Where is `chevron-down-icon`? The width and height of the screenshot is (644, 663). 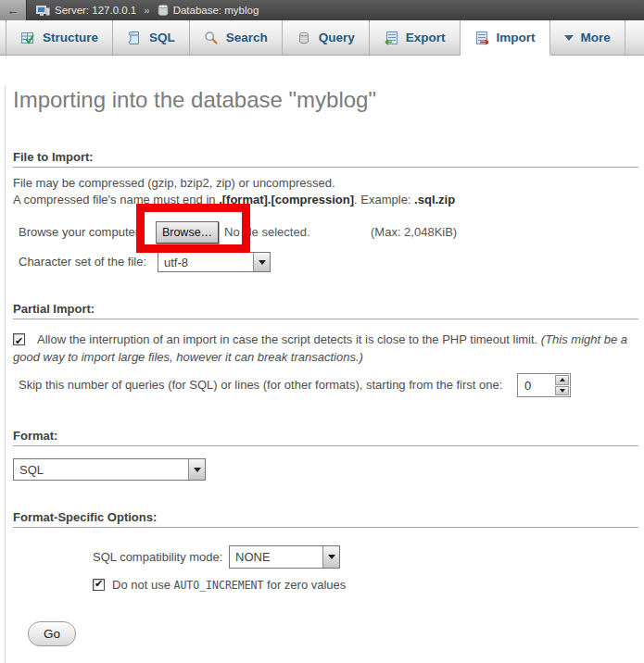
chevron-down-icon is located at coordinates (569, 38).